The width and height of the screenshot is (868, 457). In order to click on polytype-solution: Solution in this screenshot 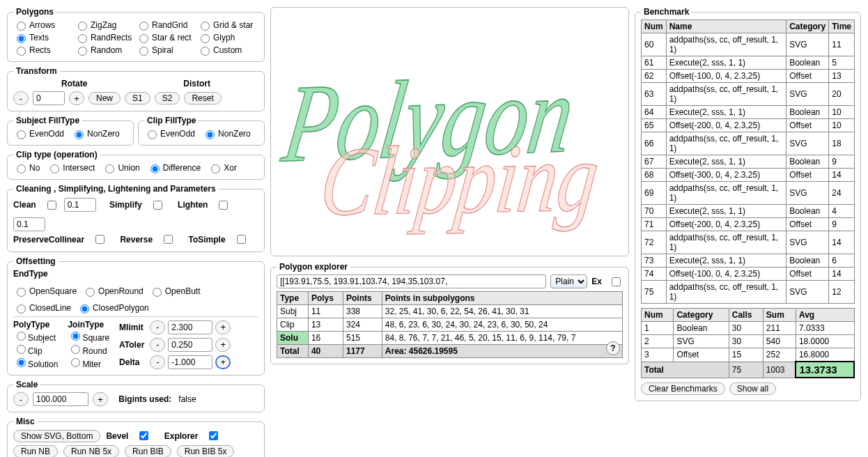, I will do `click(36, 364)`.